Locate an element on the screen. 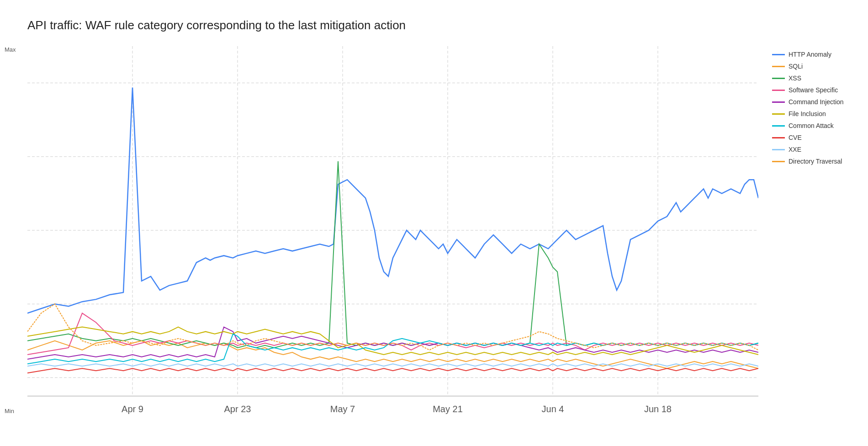 This screenshot has height=446, width=868. legend-color-common-attack is located at coordinates (778, 126).